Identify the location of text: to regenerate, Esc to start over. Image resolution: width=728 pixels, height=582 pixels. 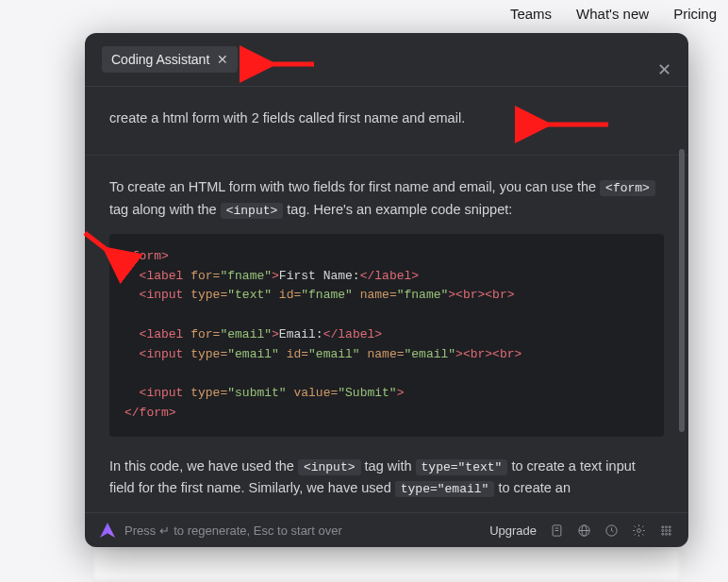
(257, 530).